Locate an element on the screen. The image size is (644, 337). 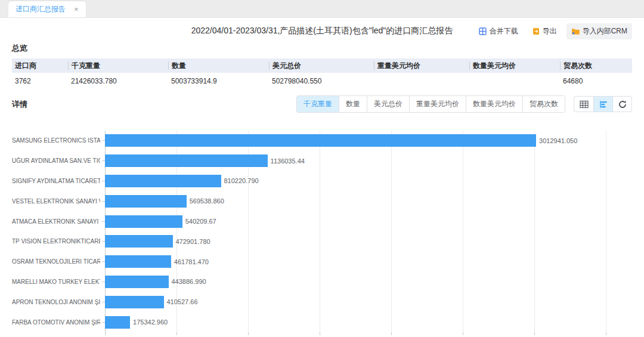
bar-track: 472901.780 is located at coordinates (369, 241).